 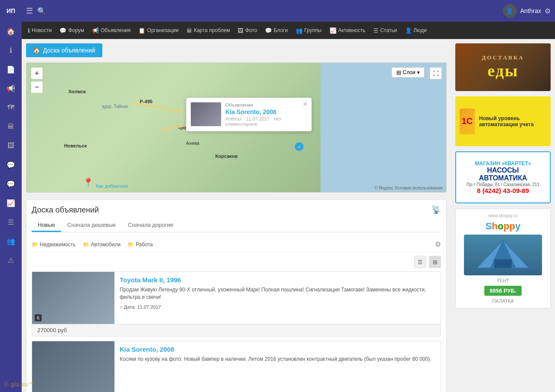 I want to click on list-view-button: ☰, so click(x=420, y=262).